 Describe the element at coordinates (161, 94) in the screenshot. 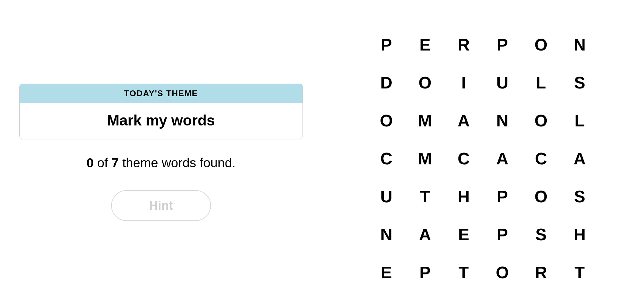

I see `theme-header-label: TODAY'S THEME` at that location.